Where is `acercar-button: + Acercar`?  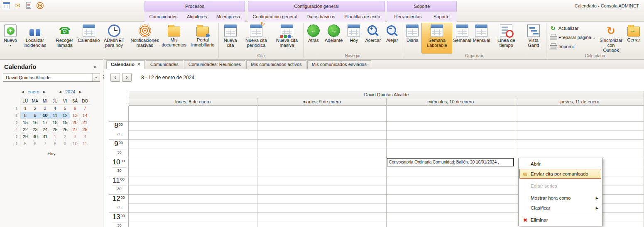 acercar-button: + Acercar is located at coordinates (373, 38).